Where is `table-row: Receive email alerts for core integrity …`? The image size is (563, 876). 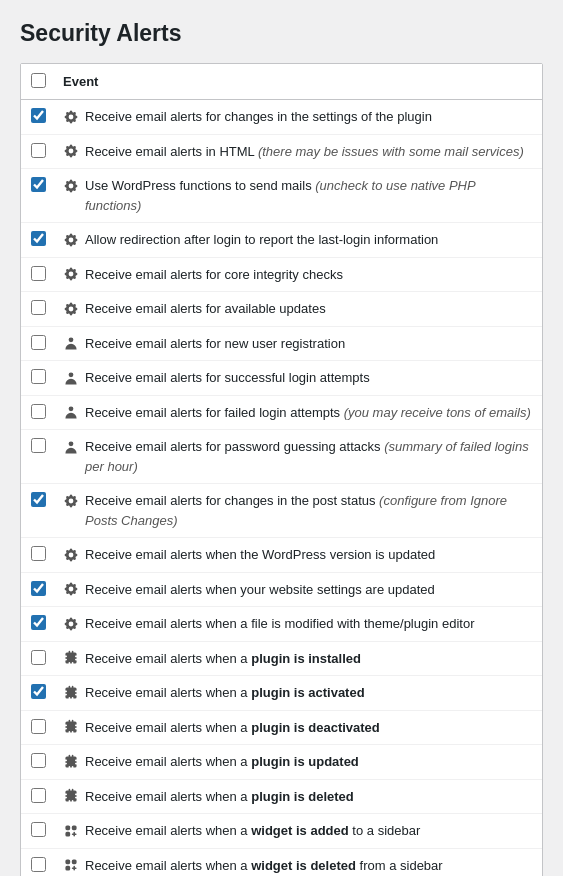
table-row: Receive email alerts for core integrity … is located at coordinates (282, 276).